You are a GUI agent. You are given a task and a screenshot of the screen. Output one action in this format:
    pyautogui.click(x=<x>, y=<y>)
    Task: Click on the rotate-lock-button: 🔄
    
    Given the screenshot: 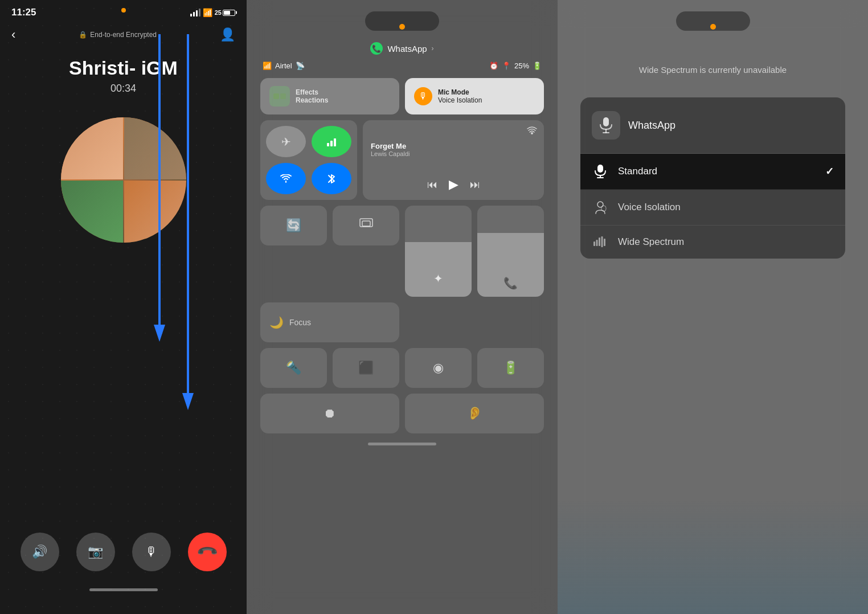 What is the action you would take?
    pyautogui.click(x=294, y=226)
    